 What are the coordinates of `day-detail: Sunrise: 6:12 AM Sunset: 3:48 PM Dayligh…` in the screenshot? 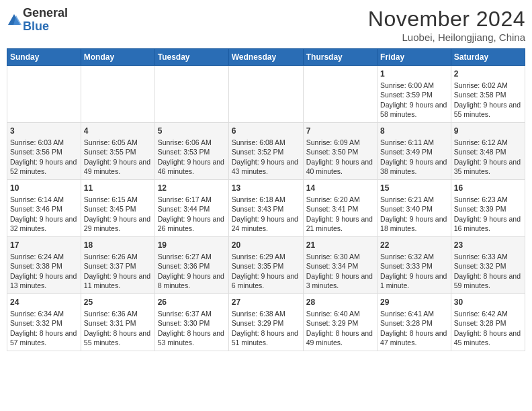 It's located at (488, 157).